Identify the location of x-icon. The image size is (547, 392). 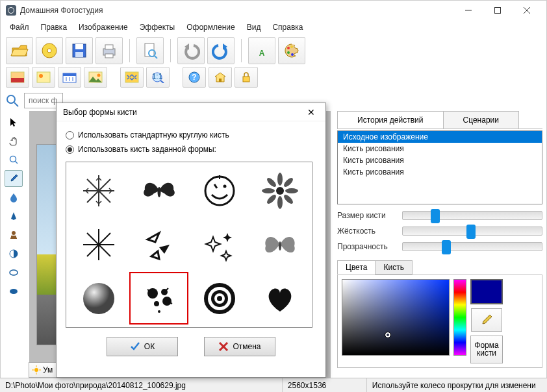
(223, 347).